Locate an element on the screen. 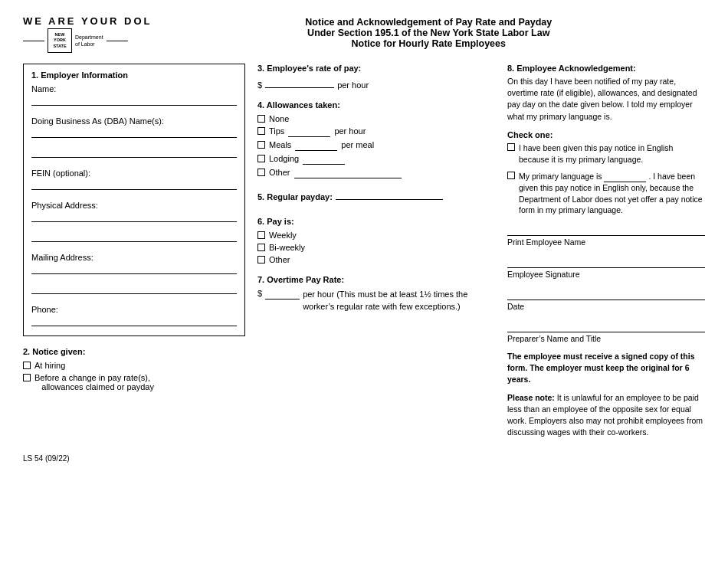 The height and width of the screenshot is (563, 728). form-id: LS 54 (09/22) is located at coordinates (46, 458).